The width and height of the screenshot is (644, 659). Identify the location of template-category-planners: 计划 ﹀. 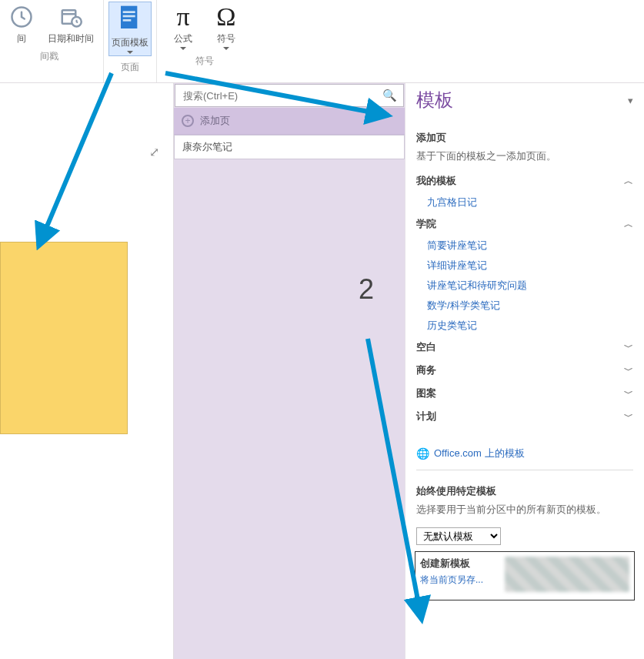
(525, 416).